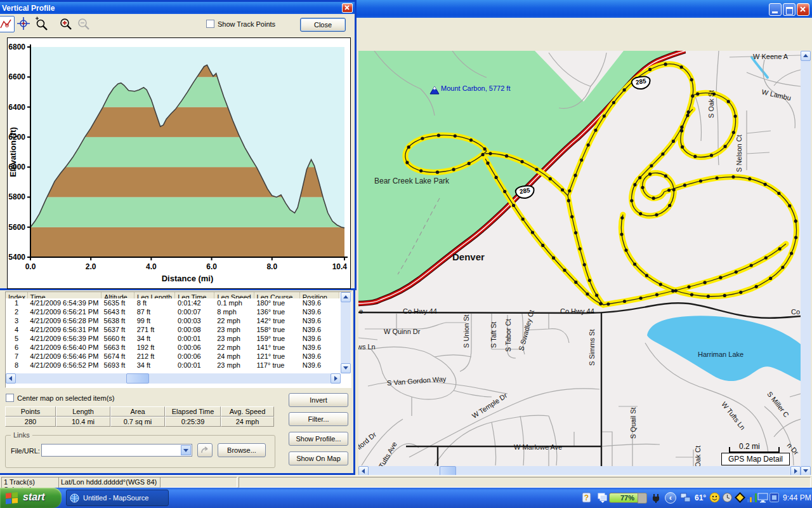  I want to click on scroll-left-button, so click(11, 378).